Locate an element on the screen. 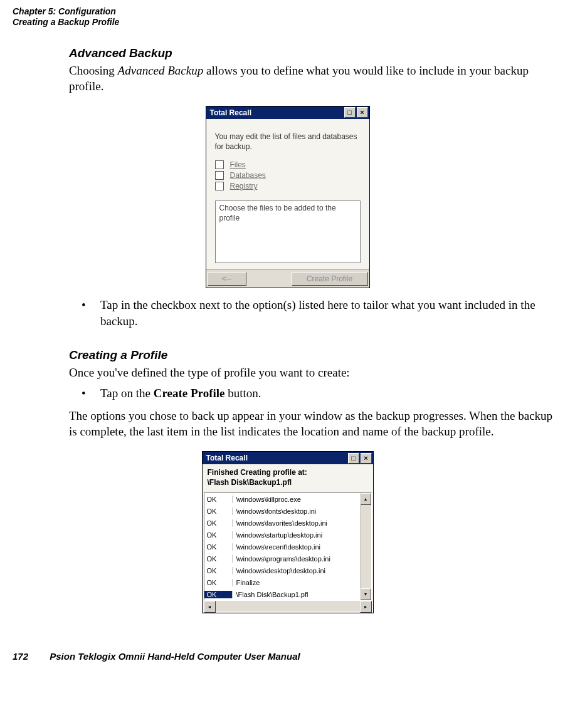 This screenshot has width=575, height=728. scroll-up-icon: ▴ is located at coordinates (366, 499).